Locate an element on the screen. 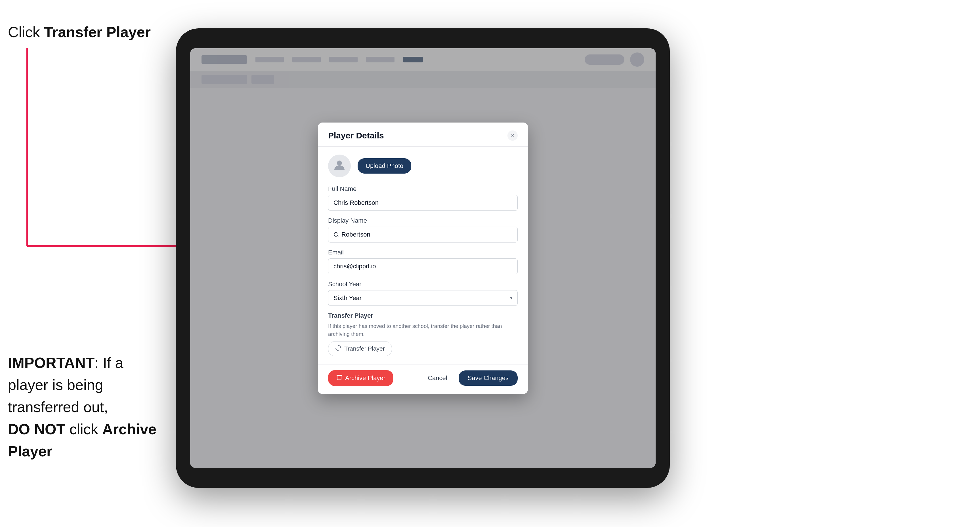  email-field-group: Email is located at coordinates (423, 262).